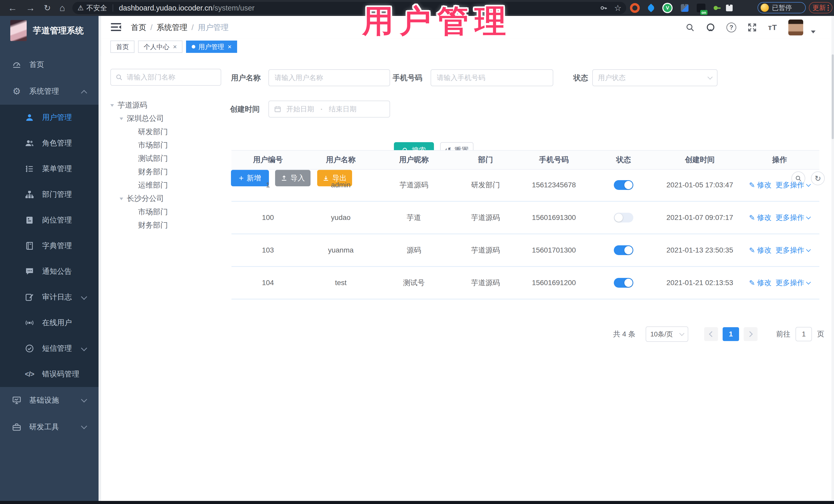 This screenshot has width=834, height=504. Describe the element at coordinates (49, 30) in the screenshot. I see `app-logo-row: 芋道管理系统` at that location.